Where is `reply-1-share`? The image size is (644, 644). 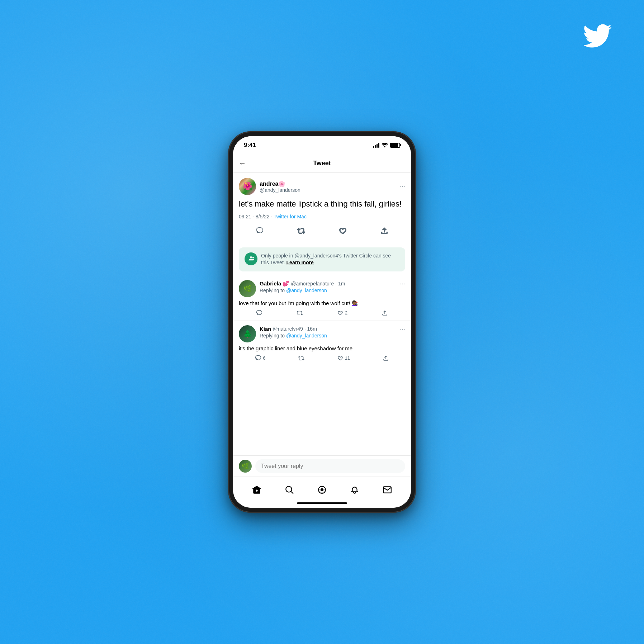
reply-1-share is located at coordinates (385, 313).